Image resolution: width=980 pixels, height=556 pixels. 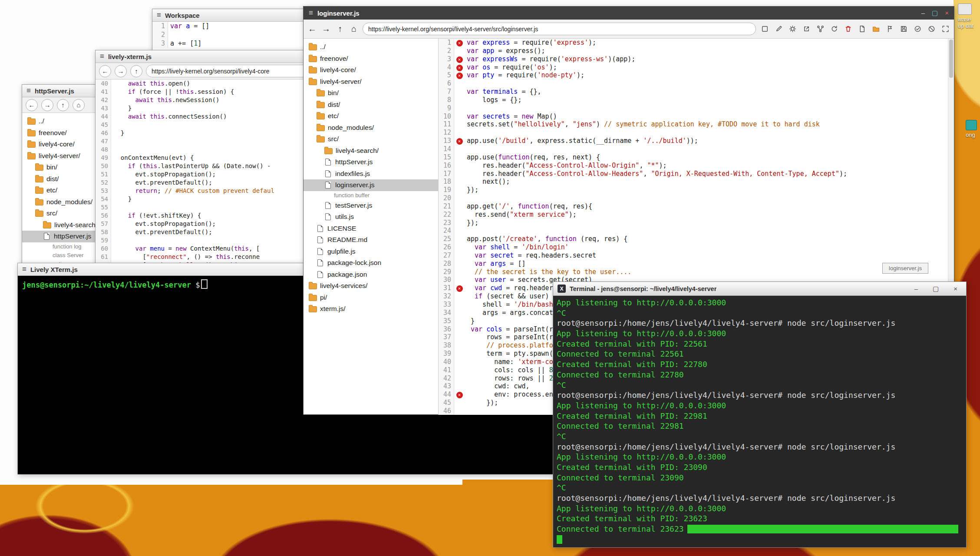 I want to click on tree-item-pi: pi/, so click(x=371, y=298).